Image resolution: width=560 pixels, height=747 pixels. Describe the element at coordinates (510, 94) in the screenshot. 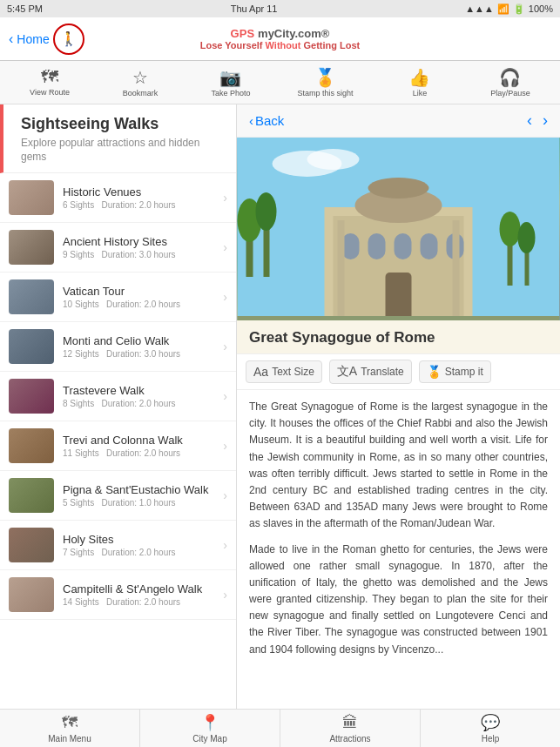

I see `toolbar-play-pause-label: Play/Pause` at that location.